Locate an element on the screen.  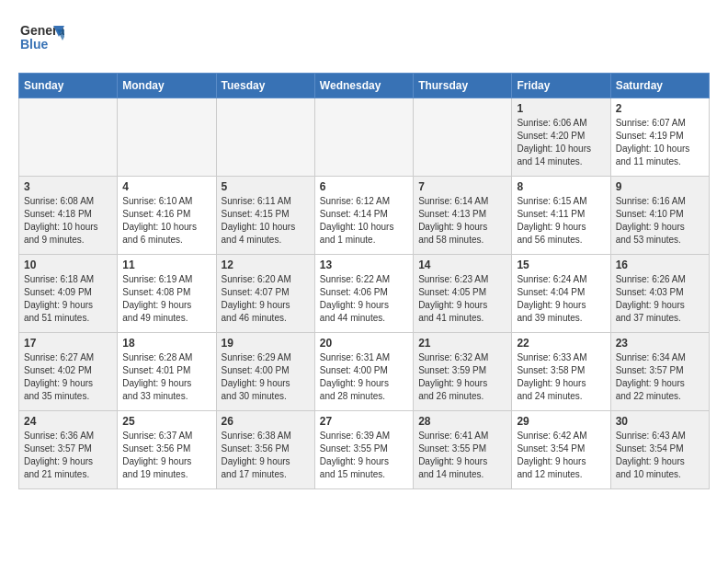
day-info: Sunrise: 6:36 AMSunset: 3:57 PMDaylight:… is located at coordinates (68, 455).